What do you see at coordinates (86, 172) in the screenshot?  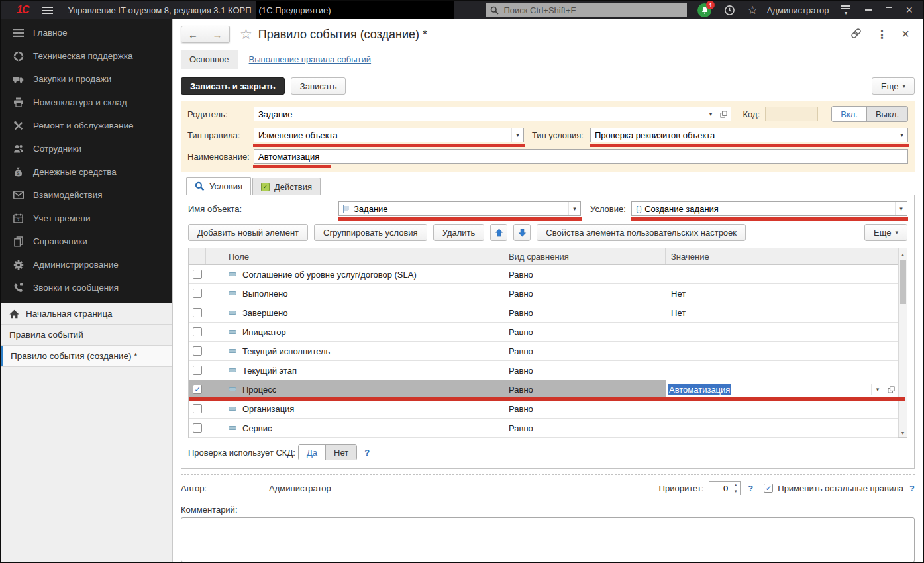 I see `sidebar-item: SДенежные средства` at bounding box center [86, 172].